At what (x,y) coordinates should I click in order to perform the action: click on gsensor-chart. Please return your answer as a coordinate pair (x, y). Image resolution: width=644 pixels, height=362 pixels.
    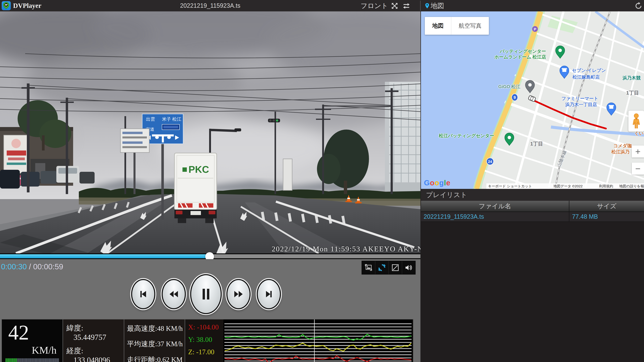
    Looking at the image, I should click on (318, 341).